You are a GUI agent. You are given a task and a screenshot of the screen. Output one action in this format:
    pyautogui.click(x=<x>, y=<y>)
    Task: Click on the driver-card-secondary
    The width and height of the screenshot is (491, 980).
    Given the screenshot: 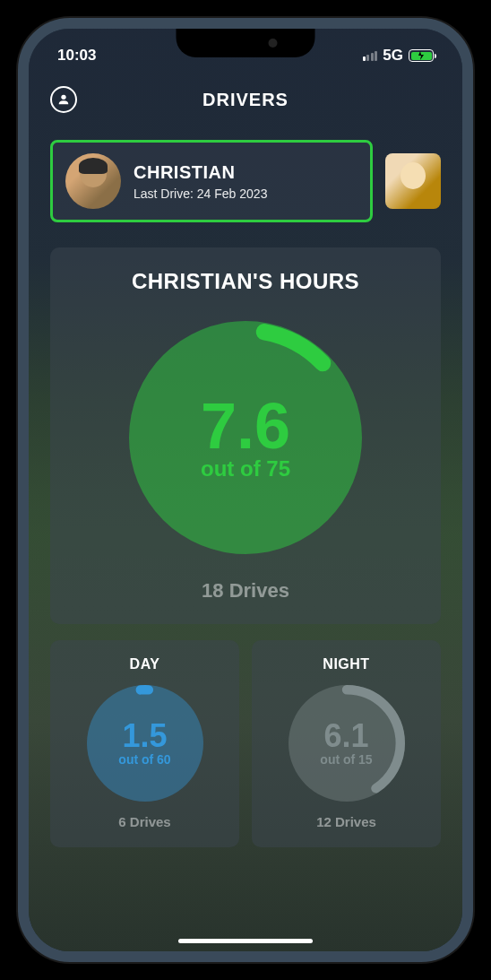 What is the action you would take?
    pyautogui.click(x=413, y=181)
    